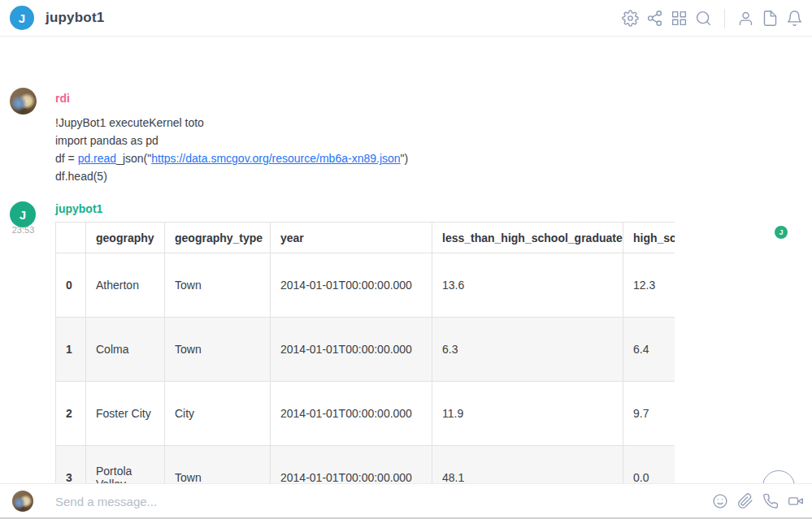 The width and height of the screenshot is (812, 519). What do you see at coordinates (745, 501) in the screenshot?
I see `attachment-paperclip-icon` at bounding box center [745, 501].